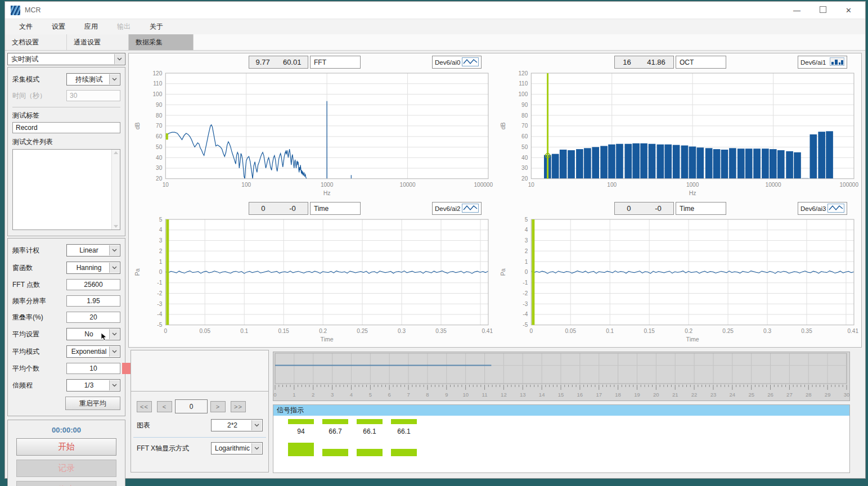  I want to click on record-button: 记录, so click(66, 468).